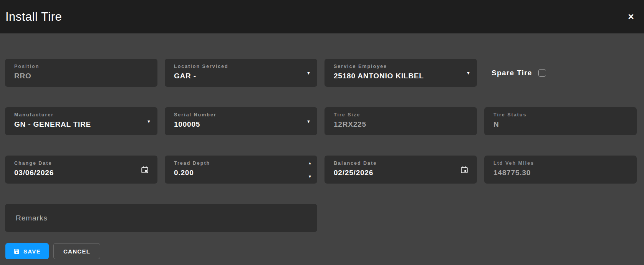  I want to click on tire-size-label: Tire Size, so click(398, 115).